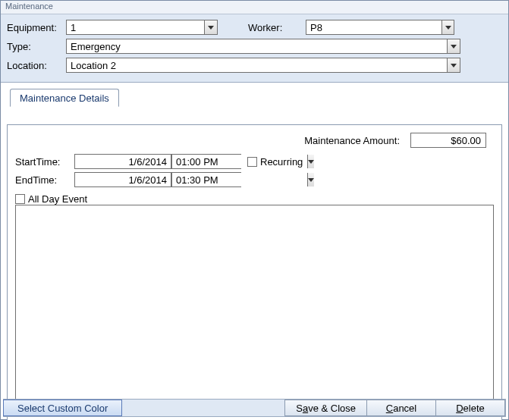  What do you see at coordinates (263, 65) in the screenshot?
I see `location-combo` at bounding box center [263, 65].